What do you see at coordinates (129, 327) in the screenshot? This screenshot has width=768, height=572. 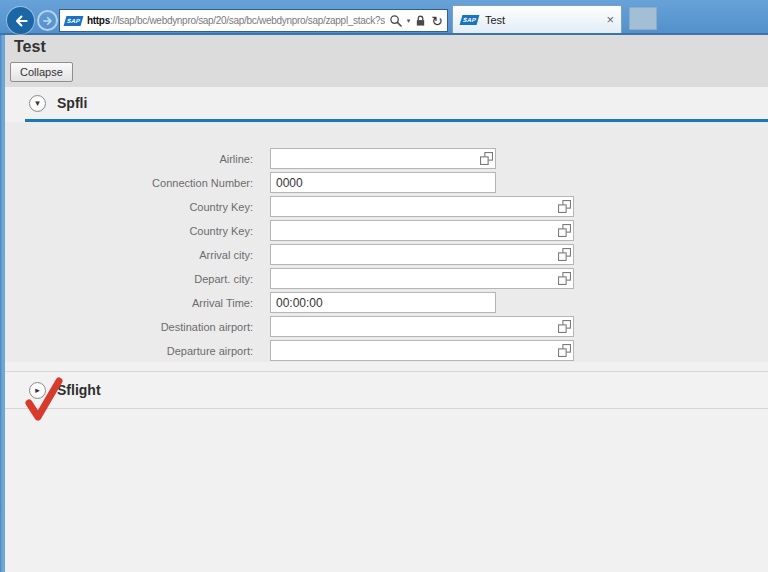 I see `field-label: Destination airport:` at bounding box center [129, 327].